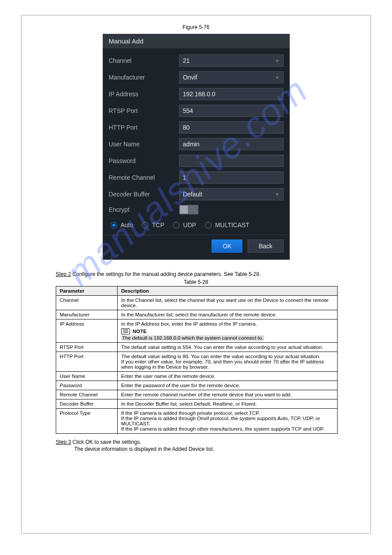 Image resolution: width=392 pixels, height=555 pixels. Describe the element at coordinates (227, 324) in the screenshot. I see `desc-ip-line1: In the IP Address box, enter the IP addr…` at that location.